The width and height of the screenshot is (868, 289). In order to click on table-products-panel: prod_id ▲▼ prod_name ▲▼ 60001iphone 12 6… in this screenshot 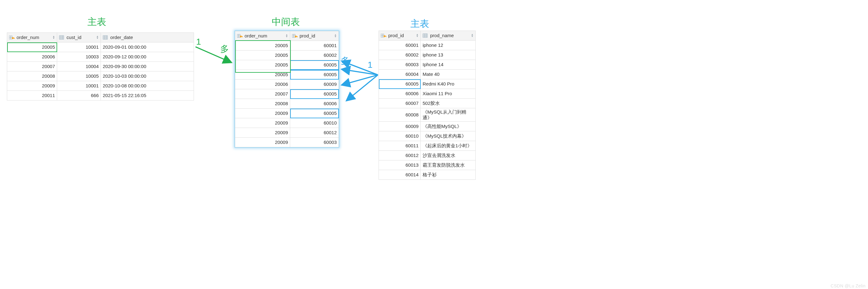, I will do `click(427, 105)`.